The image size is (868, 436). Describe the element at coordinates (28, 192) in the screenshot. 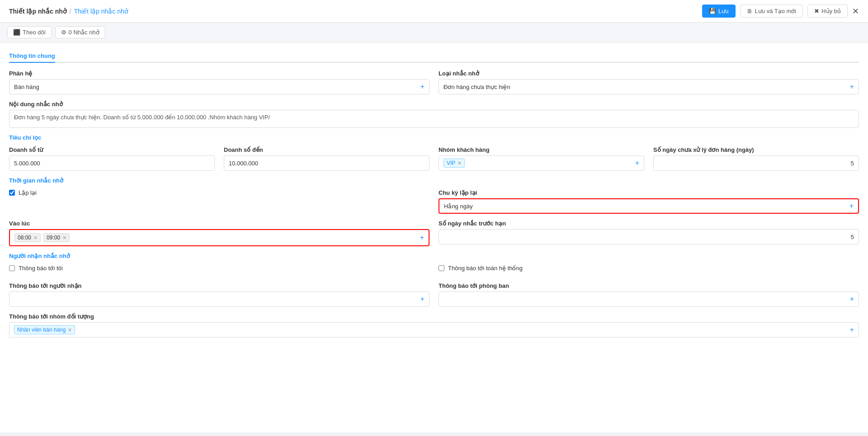

I see `label-lap-lai: Lặp lại` at that location.